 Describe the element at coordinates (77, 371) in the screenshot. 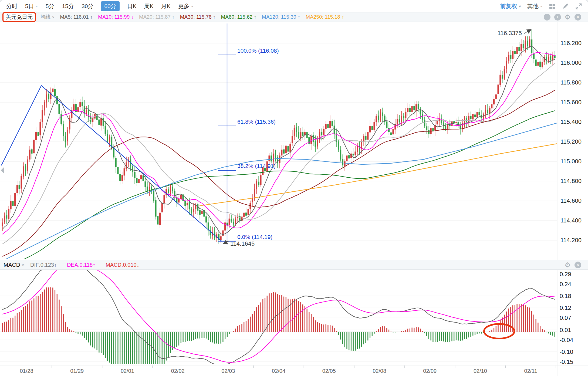

I see `svg-text: 01/29` at that location.